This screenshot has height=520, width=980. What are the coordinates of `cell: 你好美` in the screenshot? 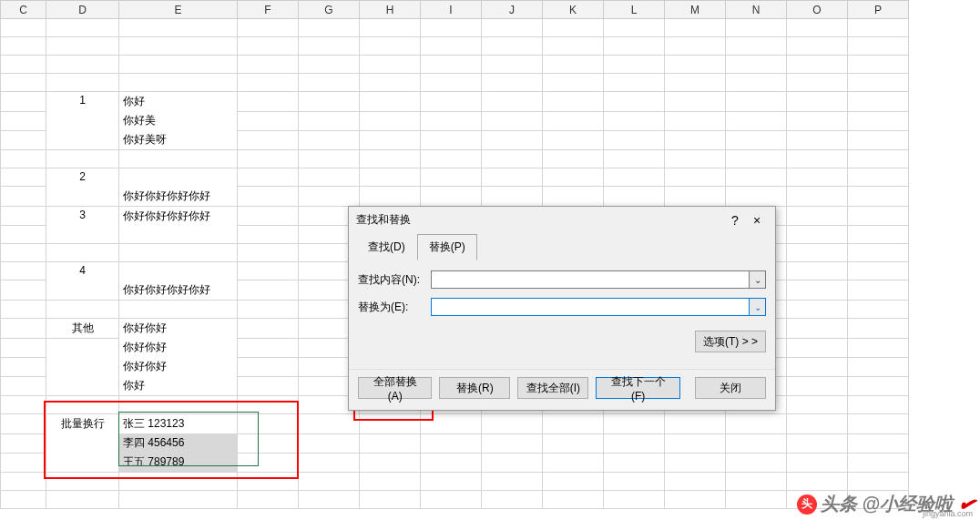 It's located at (179, 120).